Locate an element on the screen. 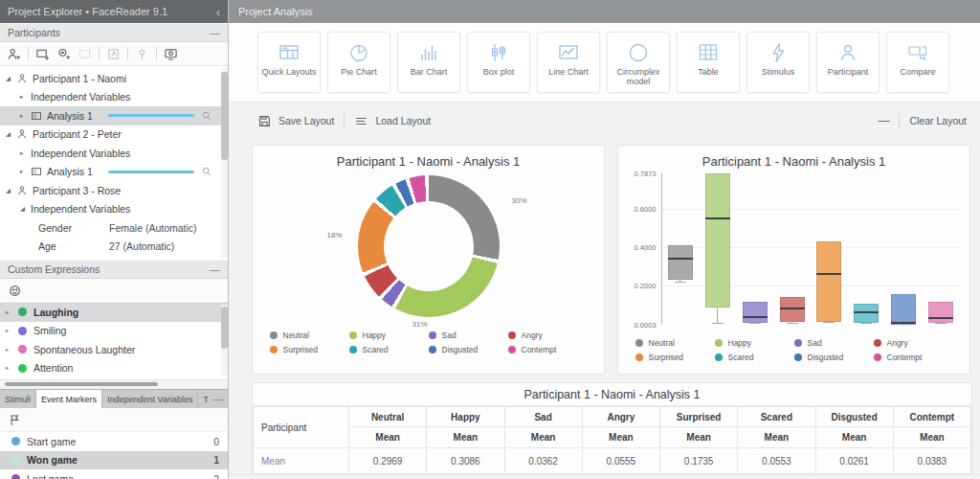 This screenshot has width=980, height=479. toolbar-card-quick-layouts: Quick Layouts is located at coordinates (289, 62).